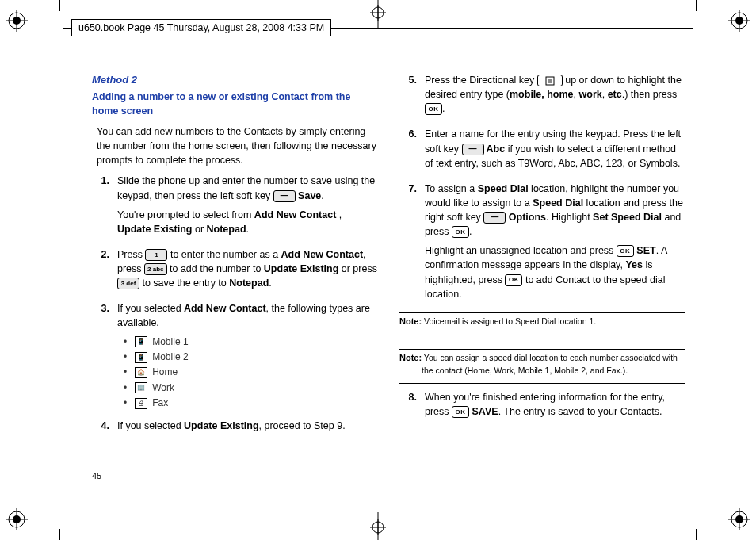 The image size is (756, 540). I want to click on label-save: Save, so click(309, 196).